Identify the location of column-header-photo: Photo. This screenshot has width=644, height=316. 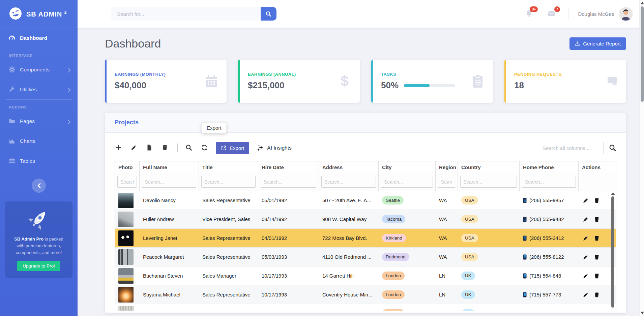
(127, 167).